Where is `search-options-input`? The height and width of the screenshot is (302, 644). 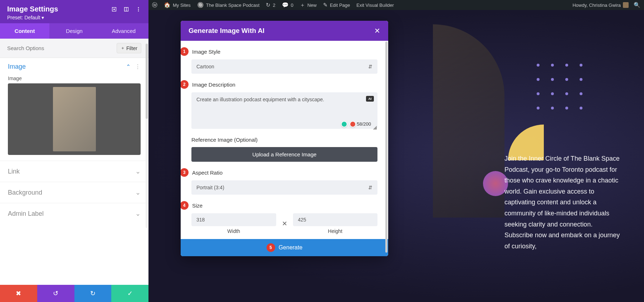
search-options-input is located at coordinates (62, 48).